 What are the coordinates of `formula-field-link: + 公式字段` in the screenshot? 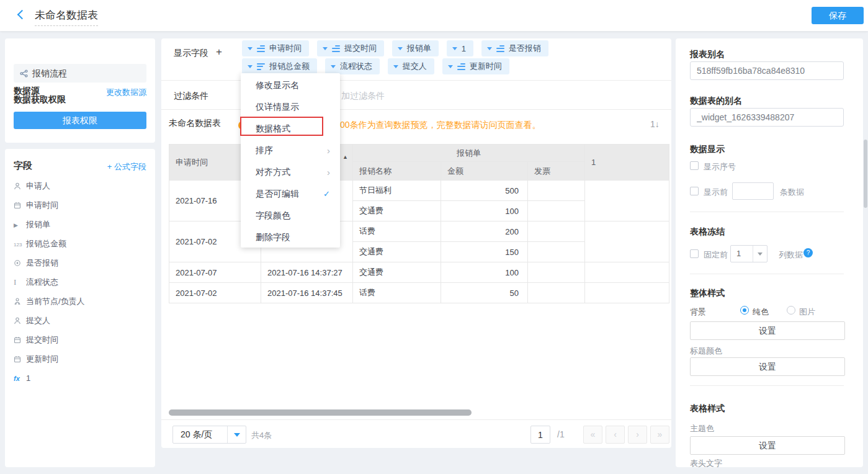 It's located at (127, 167).